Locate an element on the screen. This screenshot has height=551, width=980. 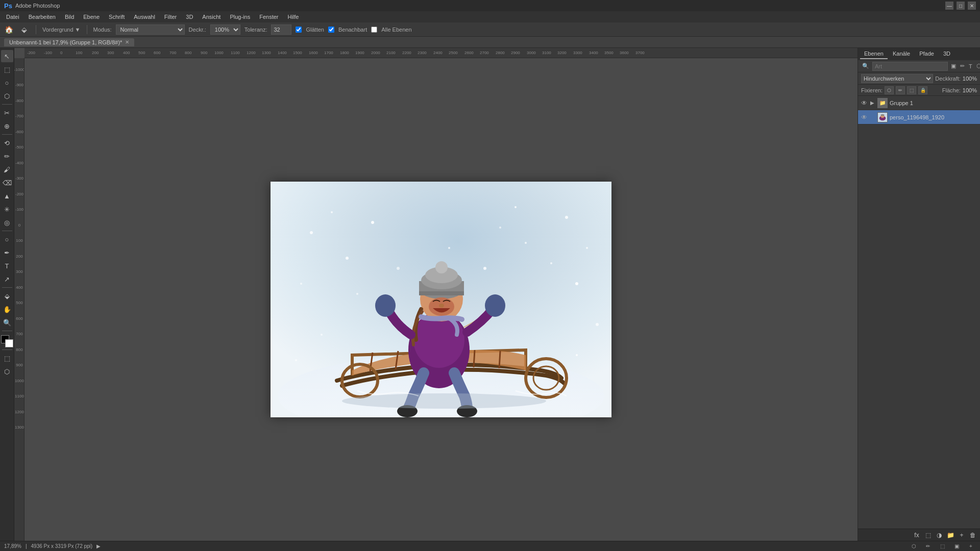
tool-healing: ⟲ is located at coordinates (7, 143).